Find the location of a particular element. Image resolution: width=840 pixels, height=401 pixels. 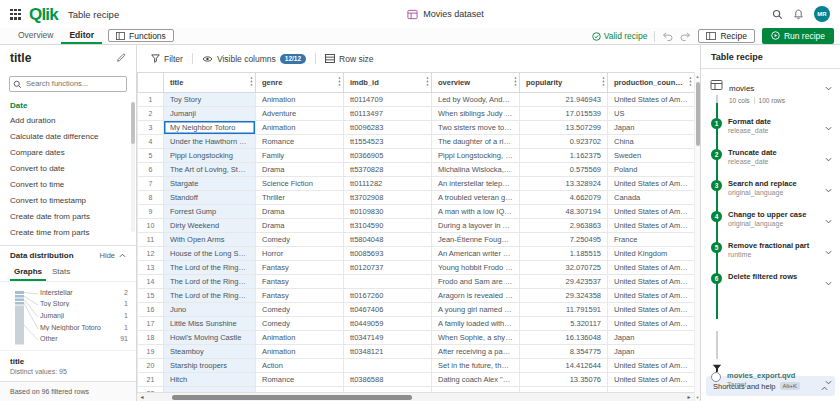

cell-popularity: 1.162375 is located at coordinates (564, 156).